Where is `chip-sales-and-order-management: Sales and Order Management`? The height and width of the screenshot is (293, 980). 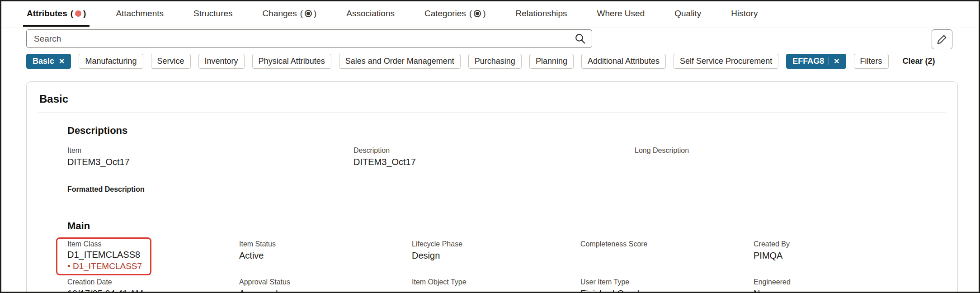 chip-sales-and-order-management: Sales and Order Management is located at coordinates (400, 61).